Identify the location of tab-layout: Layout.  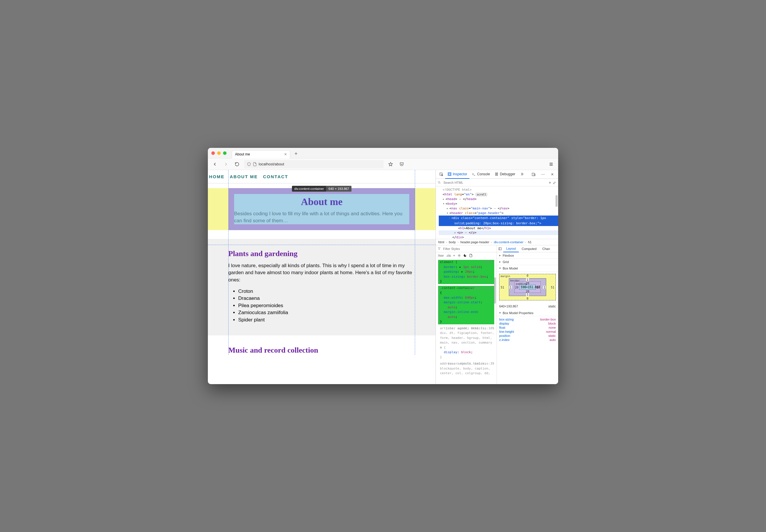
(511, 249).